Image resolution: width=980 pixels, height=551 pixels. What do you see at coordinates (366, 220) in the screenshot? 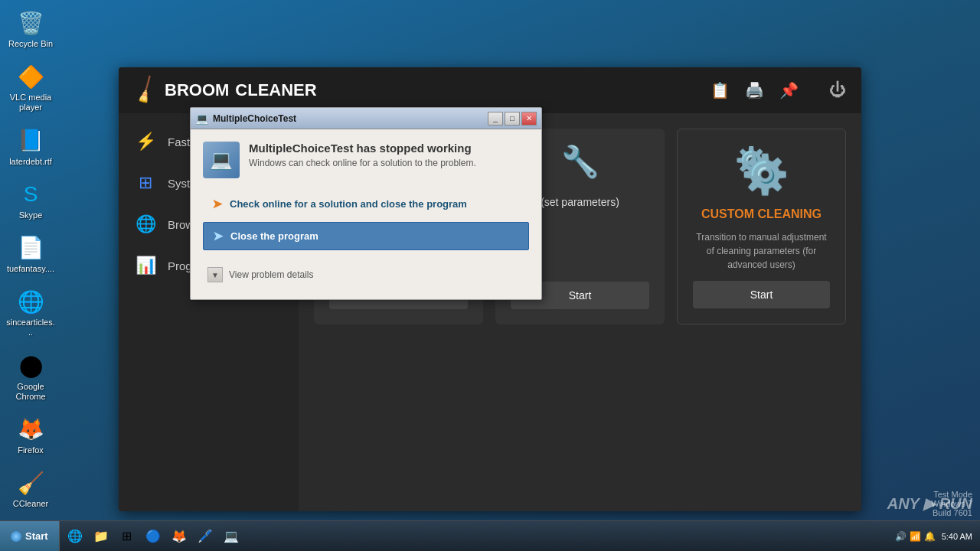
I see `dialog-options: ➤ Check online for a solution and close …` at bounding box center [366, 220].